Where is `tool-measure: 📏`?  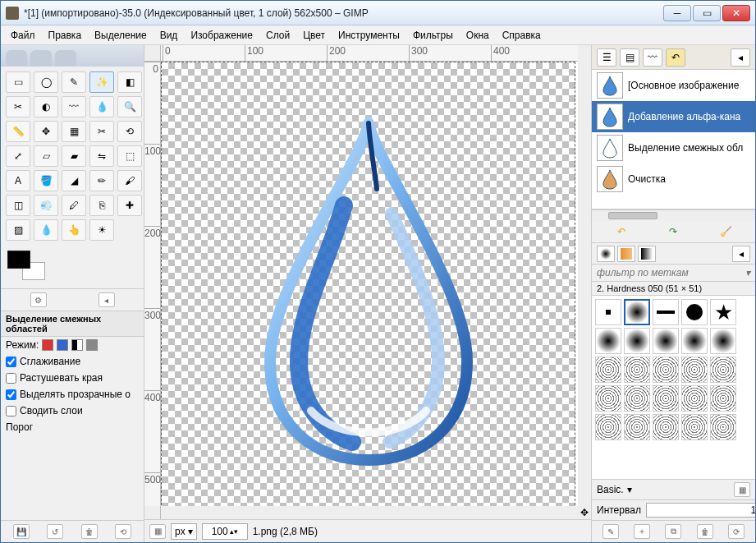 tool-measure: 📏 is located at coordinates (18, 131).